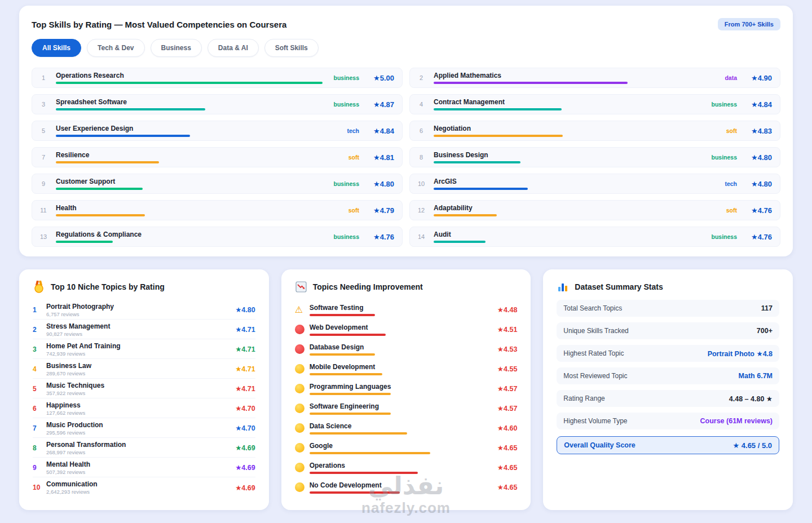  What do you see at coordinates (398, 389) in the screenshot?
I see `improvement-topic-info: Programming Languages` at bounding box center [398, 389].